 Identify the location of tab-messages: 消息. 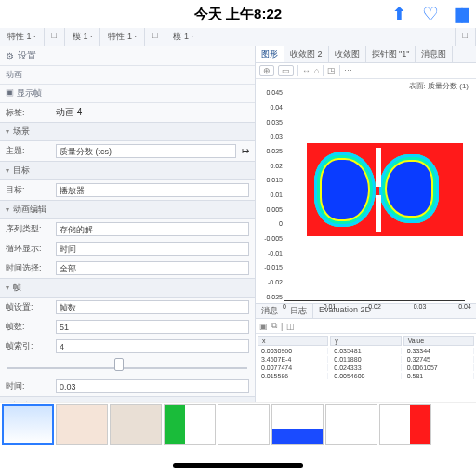
(270, 311).